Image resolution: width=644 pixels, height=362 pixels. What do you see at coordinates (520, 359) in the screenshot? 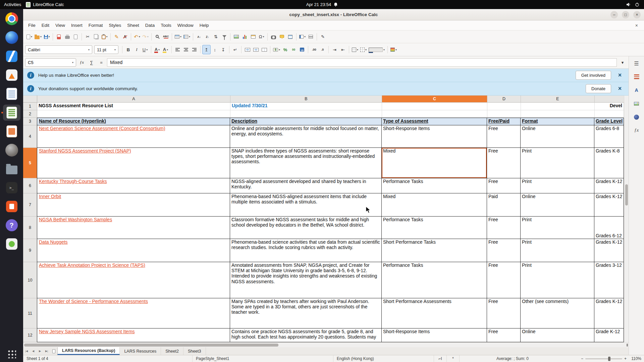
I see `selection-summary-label: Average: ; Sum: 0` at bounding box center [520, 359].